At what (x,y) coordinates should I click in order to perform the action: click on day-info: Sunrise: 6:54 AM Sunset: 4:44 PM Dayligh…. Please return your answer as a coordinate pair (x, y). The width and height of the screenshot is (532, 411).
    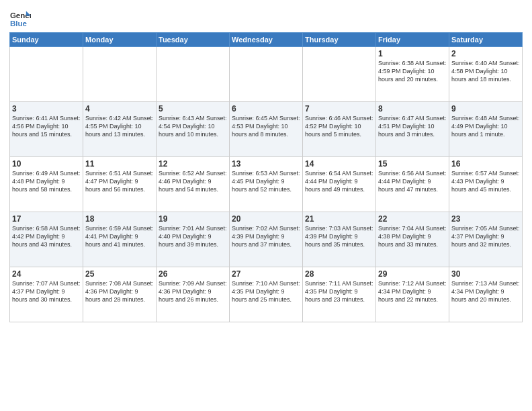
    Looking at the image, I should click on (339, 181).